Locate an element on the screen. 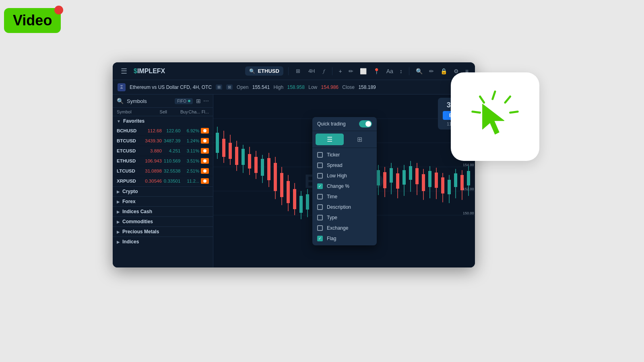 The width and height of the screenshot is (644, 362). quick-trading-toggle is located at coordinates (365, 124).